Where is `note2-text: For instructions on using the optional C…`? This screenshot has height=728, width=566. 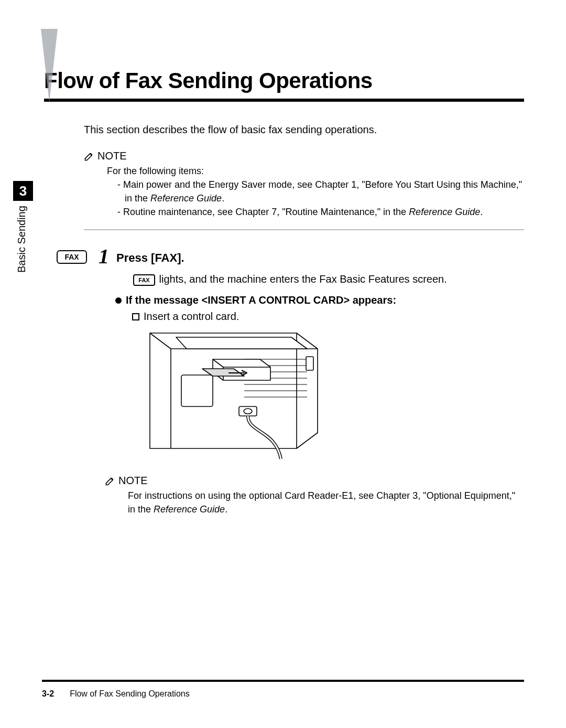 note2-text: For instructions on using the optional C… is located at coordinates (322, 502).